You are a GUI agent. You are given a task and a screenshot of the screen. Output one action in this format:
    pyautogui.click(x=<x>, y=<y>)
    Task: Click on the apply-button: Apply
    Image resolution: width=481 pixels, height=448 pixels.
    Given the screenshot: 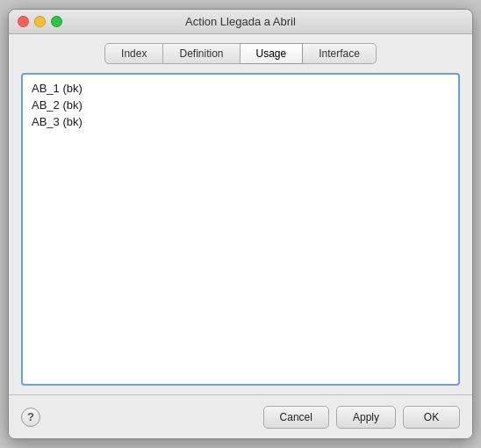 What is the action you would take?
    pyautogui.click(x=366, y=417)
    